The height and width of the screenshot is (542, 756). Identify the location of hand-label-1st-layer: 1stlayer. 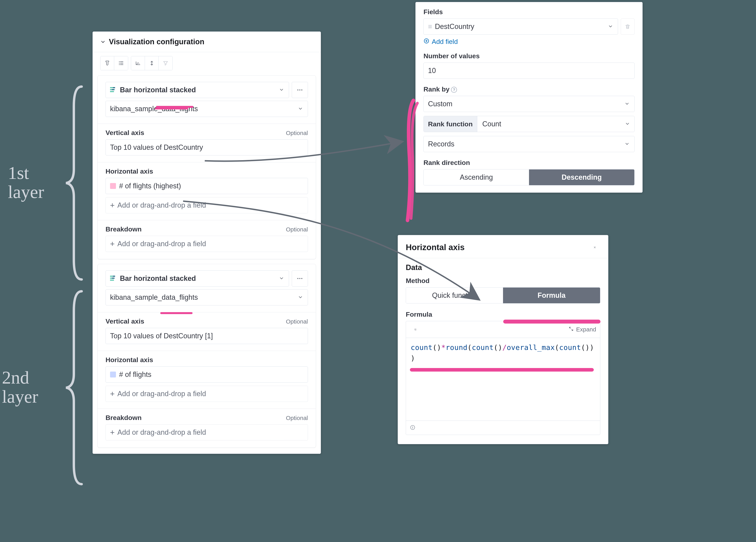
(26, 182).